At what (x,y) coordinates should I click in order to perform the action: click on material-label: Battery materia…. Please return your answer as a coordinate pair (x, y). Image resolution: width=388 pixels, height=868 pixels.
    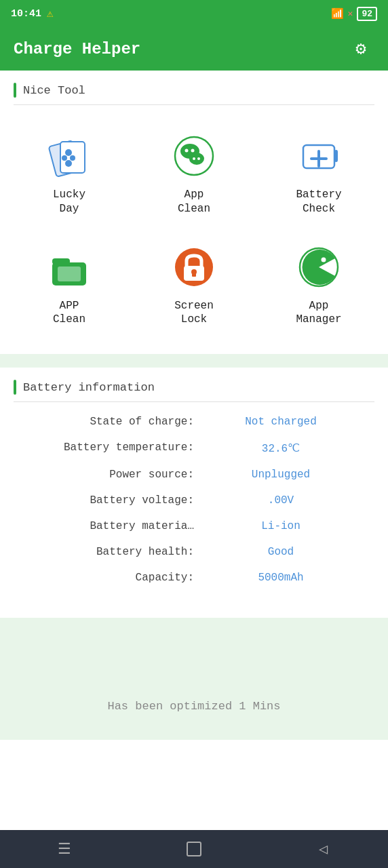
    Looking at the image, I should click on (107, 526).